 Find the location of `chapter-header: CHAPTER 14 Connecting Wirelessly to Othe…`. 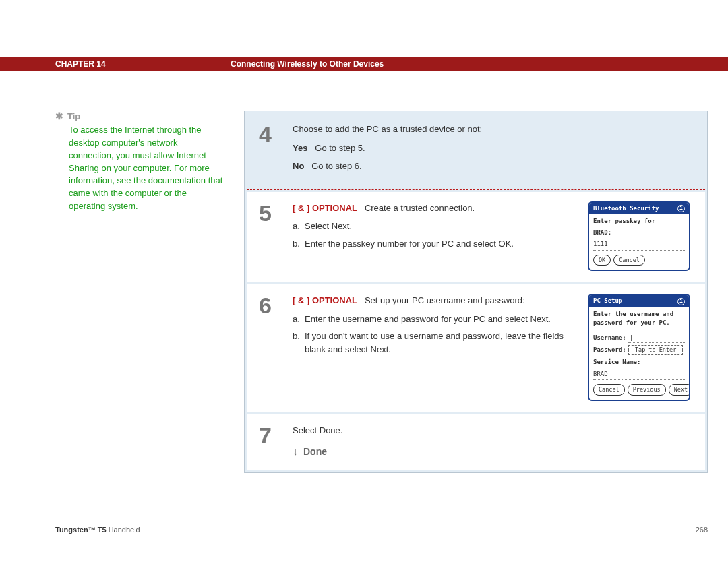

chapter-header: CHAPTER 14 Connecting Wirelessly to Othe… is located at coordinates (364, 64).